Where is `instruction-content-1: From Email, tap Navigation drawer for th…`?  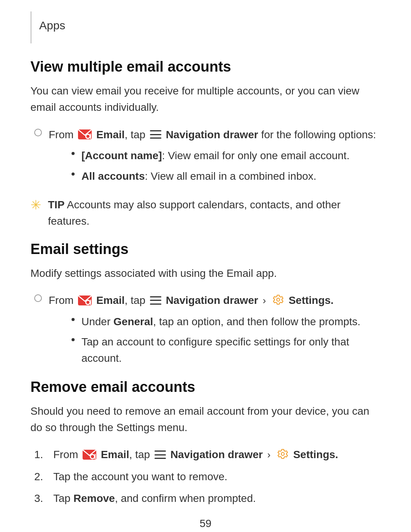 instruction-content-1: From Email, tap Navigation drawer for th… is located at coordinates (212, 158).